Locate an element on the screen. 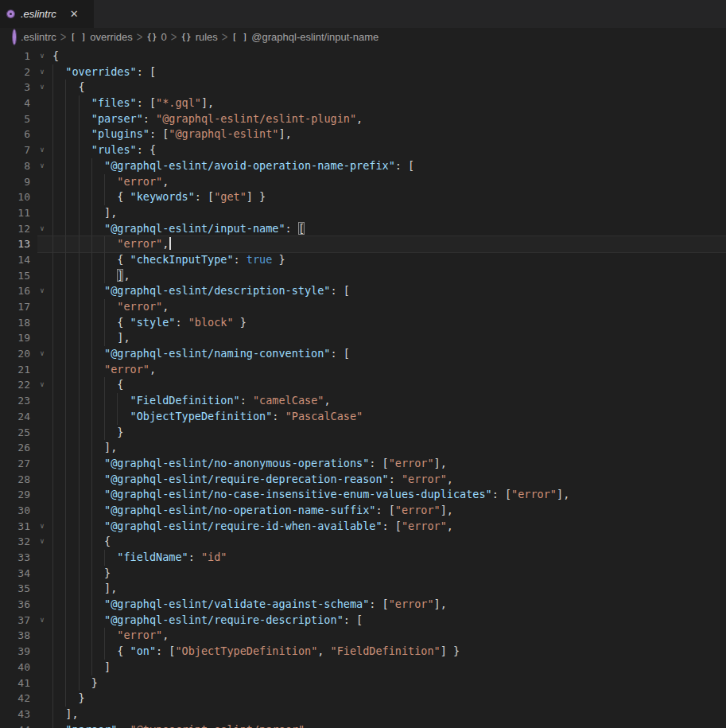  code-line-35: 35 ], is located at coordinates (363, 589).